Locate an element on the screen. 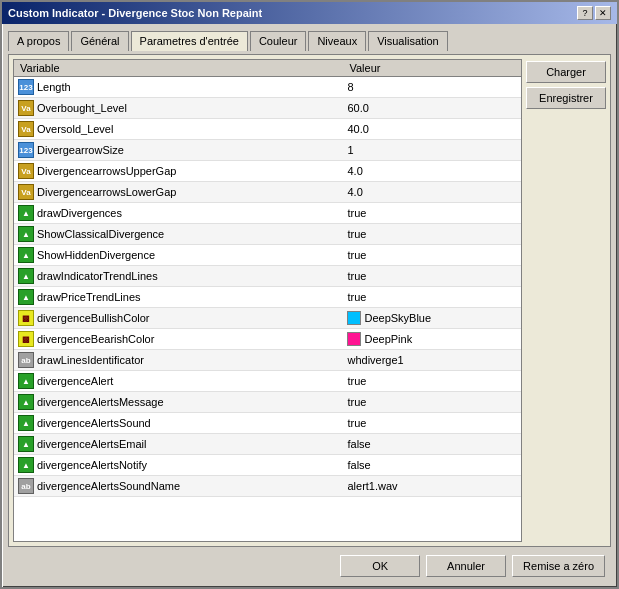 This screenshot has width=619, height=589. table-row: ▲divergenceAlertsEmailfalse is located at coordinates (268, 444).